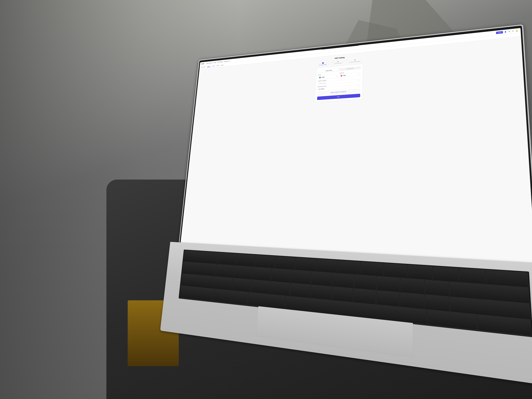 This screenshot has width=532, height=399. I want to click on key-period, so click(412, 301).